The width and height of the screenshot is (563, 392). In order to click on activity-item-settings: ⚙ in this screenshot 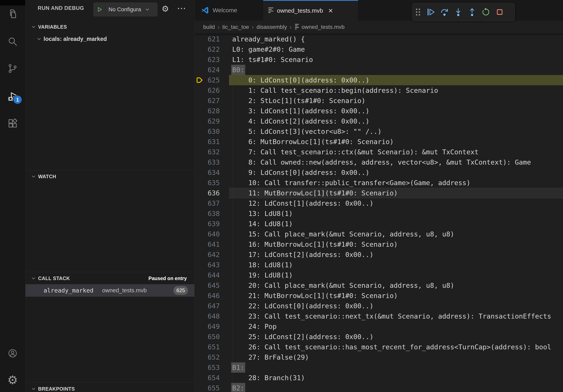, I will do `click(13, 380)`.